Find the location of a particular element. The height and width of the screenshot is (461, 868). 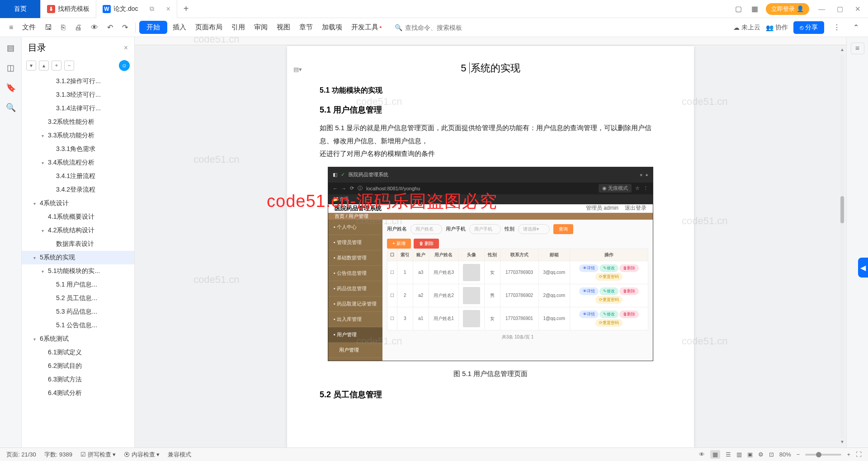

add-button: + is located at coordinates (57, 66).